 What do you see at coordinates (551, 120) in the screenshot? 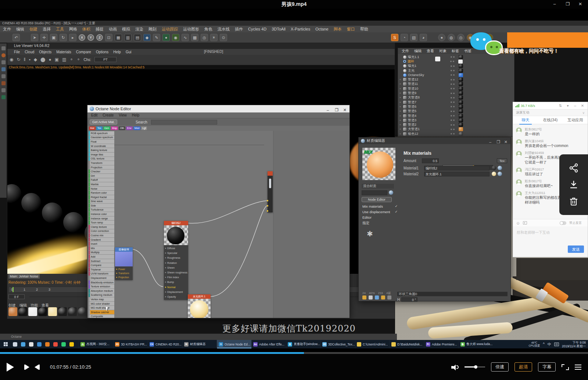
I see `chat-tab: 在线(34)` at bounding box center [551, 120].